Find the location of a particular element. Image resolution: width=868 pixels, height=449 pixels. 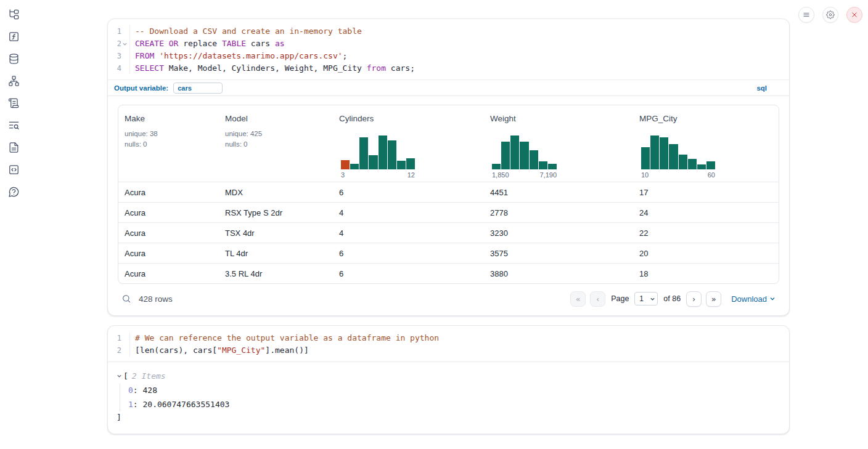

scratchpad-icon is located at coordinates (14, 103).